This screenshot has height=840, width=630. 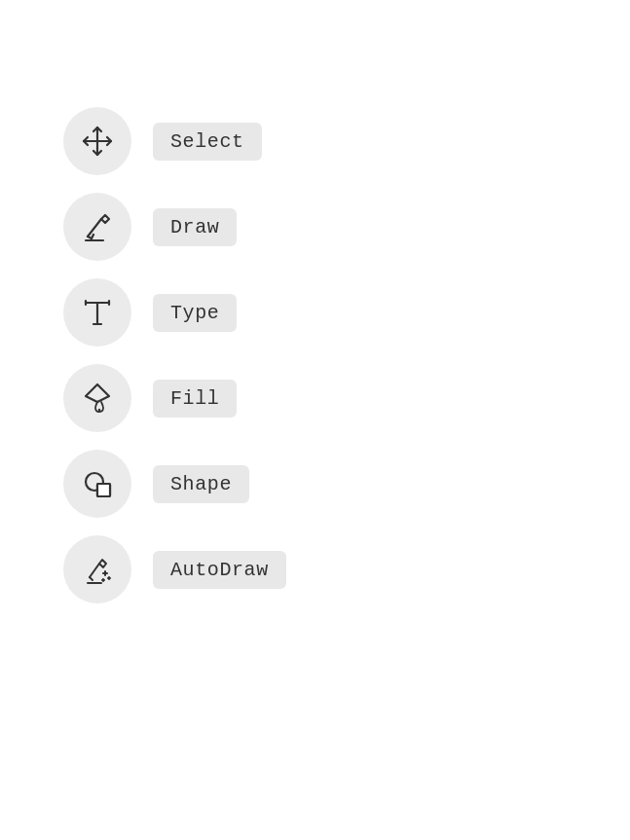 I want to click on shape-button, so click(x=97, y=484).